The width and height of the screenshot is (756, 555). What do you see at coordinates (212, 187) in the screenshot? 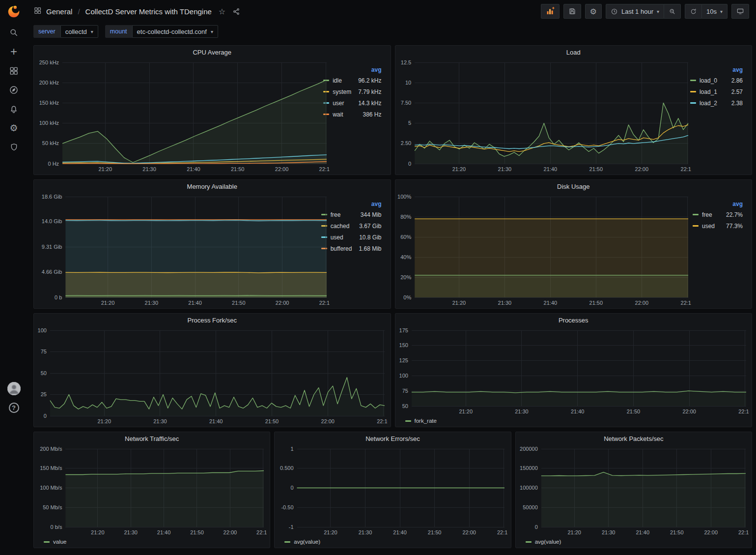
I see `panel-title-memory-available: Memory Available` at bounding box center [212, 187].